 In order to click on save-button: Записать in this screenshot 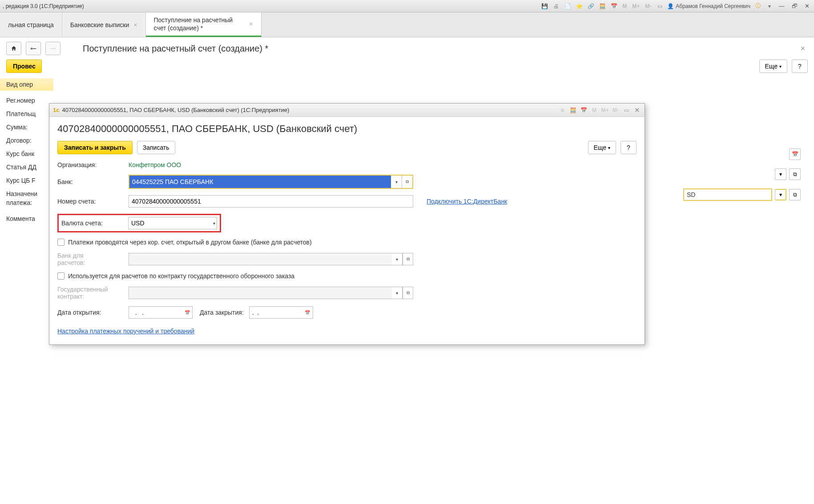, I will do `click(156, 148)`.